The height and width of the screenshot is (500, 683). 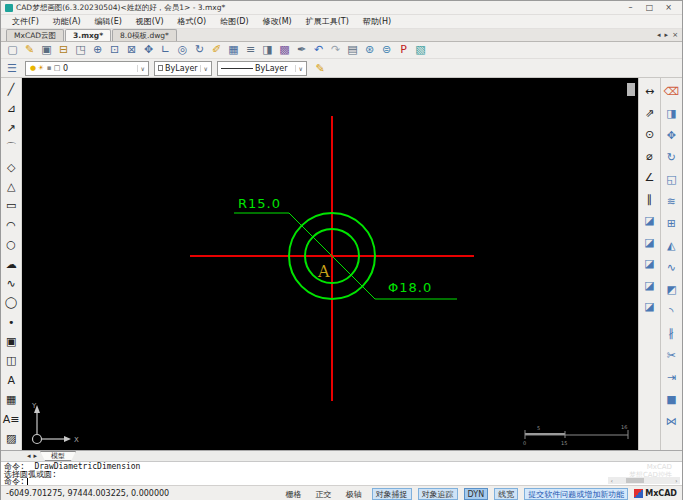 I want to click on dim-aligned-icon: ⇗, so click(x=650, y=114).